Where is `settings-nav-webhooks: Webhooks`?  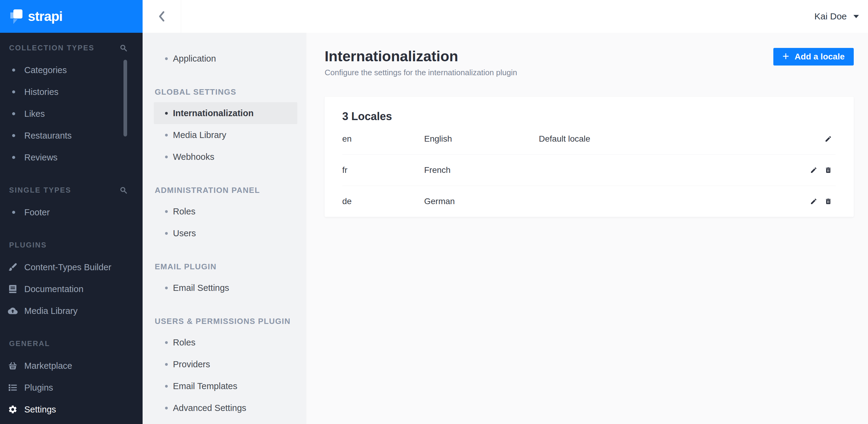
settings-nav-webhooks: Webhooks is located at coordinates (225, 157).